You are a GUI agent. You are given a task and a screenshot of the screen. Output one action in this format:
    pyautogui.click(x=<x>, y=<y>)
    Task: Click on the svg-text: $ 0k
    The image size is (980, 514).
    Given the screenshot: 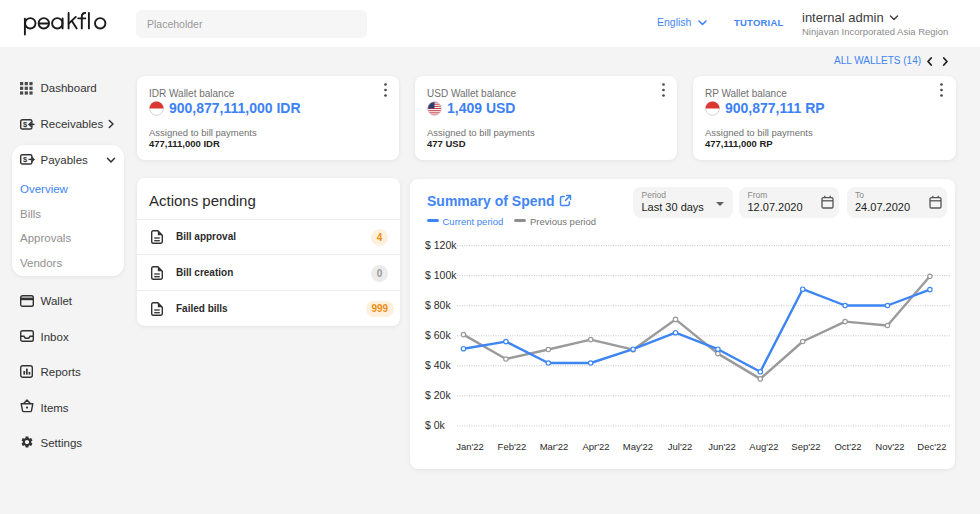 What is the action you would take?
    pyautogui.click(x=436, y=425)
    